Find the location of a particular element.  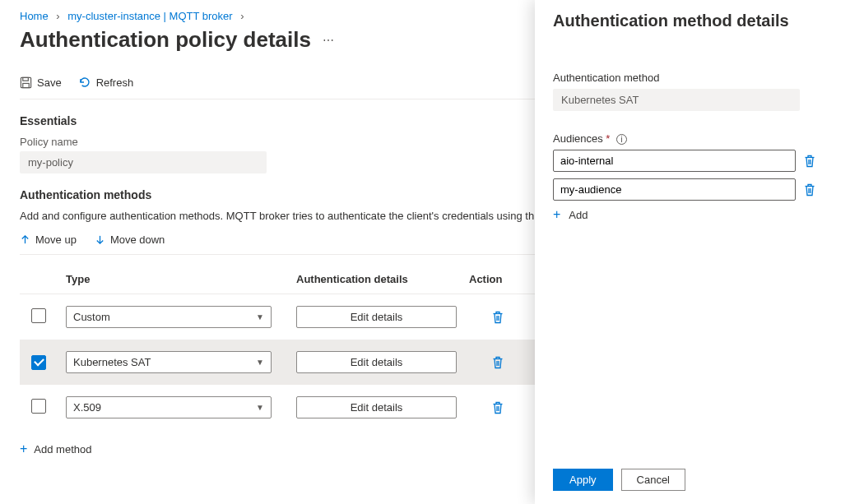

add-audience-button: + Add is located at coordinates (693, 215).